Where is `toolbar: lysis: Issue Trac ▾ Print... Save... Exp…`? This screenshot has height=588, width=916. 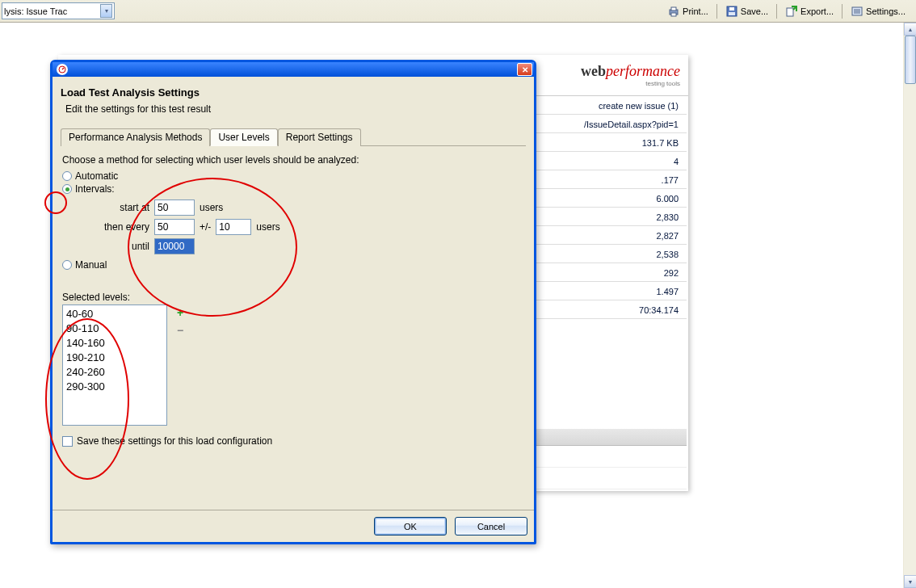 toolbar: lysis: Issue Trac ▾ Print... Save... Exp… is located at coordinates (458, 11).